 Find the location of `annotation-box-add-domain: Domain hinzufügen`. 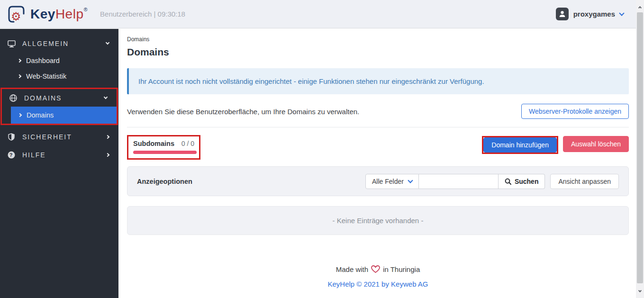

annotation-box-add-domain: Domain hinzufügen is located at coordinates (520, 145).